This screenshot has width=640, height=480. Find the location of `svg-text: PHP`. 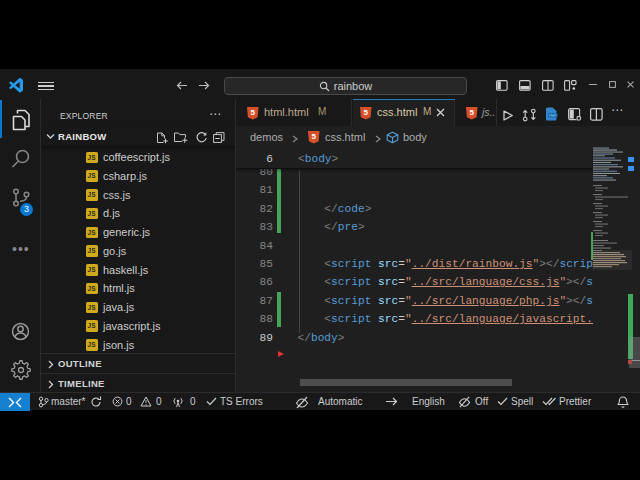

svg-text: PHP is located at coordinates (553, 116).